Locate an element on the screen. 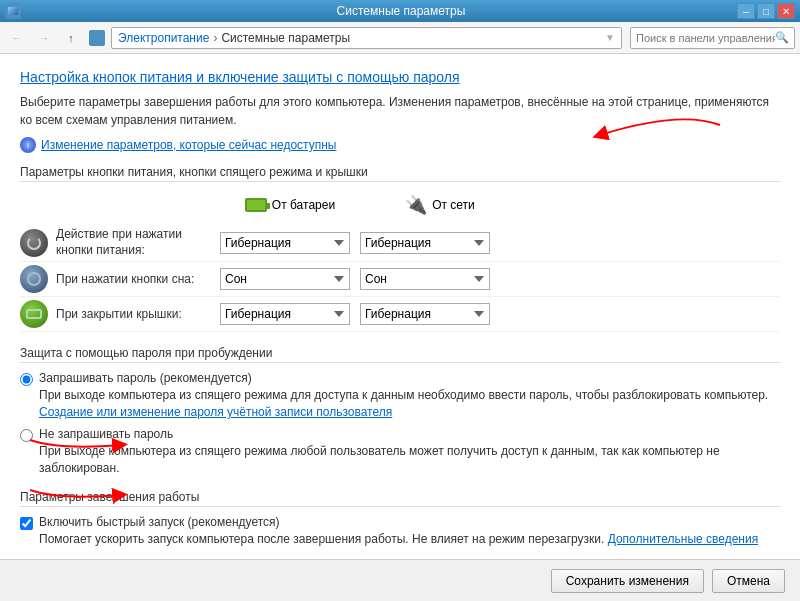 This screenshot has height=601, width=800. fast-startup-desc: Помогает ускорить запуск компьютера посл… is located at coordinates (398, 540).